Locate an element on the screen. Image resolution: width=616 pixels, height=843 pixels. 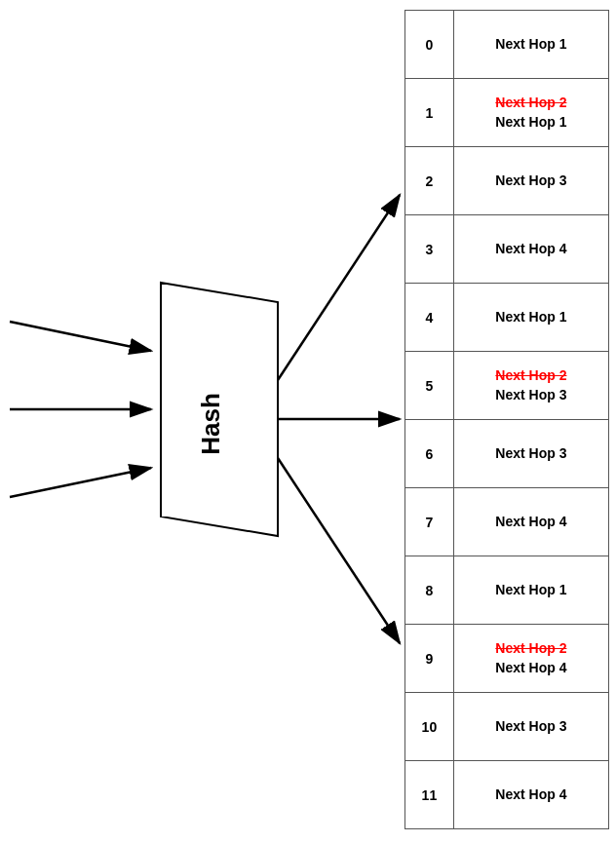
svg-text: Hash is located at coordinates (211, 424).